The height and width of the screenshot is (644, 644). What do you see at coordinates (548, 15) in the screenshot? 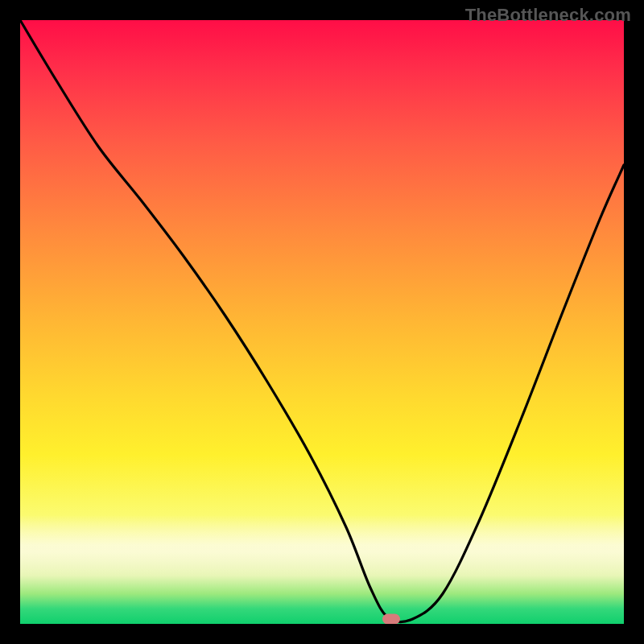
I see `watermark-text: TheBottleneck.com` at bounding box center [548, 15].